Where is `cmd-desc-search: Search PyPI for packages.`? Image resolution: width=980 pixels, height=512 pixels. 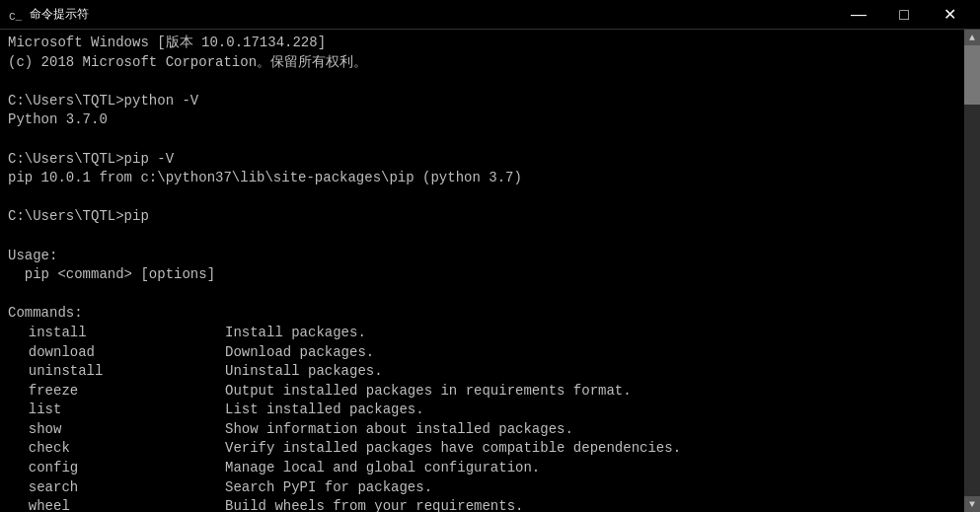 cmd-desc-search: Search PyPI for packages. is located at coordinates (453, 488).